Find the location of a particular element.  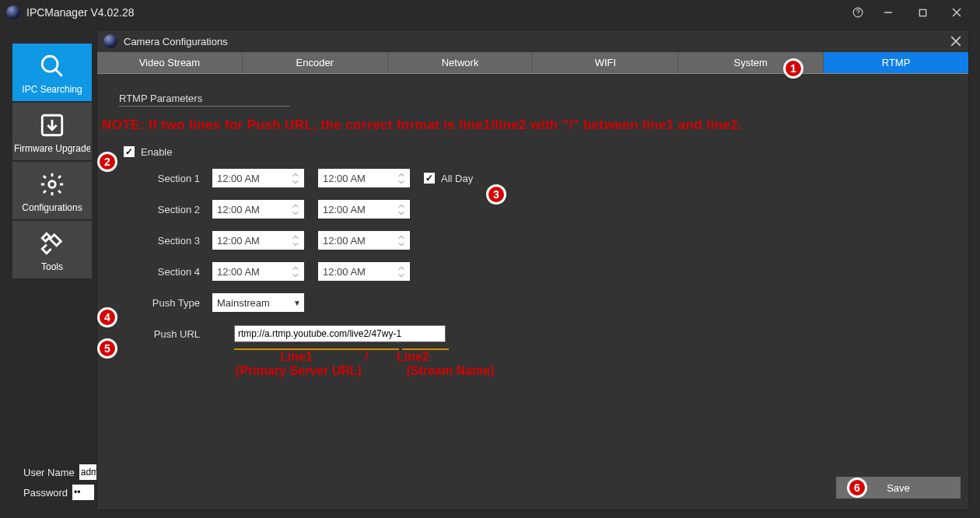

panel-close-button is located at coordinates (956, 41).